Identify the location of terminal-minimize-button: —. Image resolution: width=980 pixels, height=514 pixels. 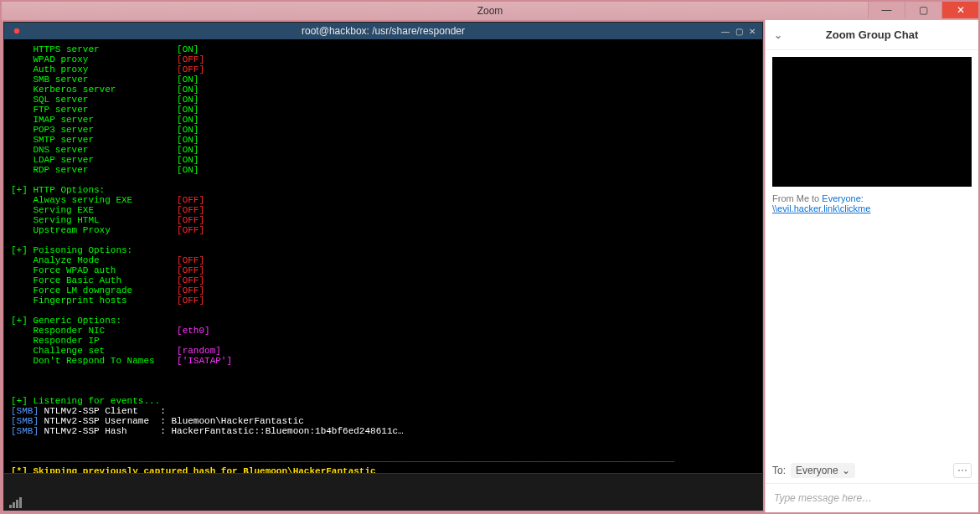
(725, 31).